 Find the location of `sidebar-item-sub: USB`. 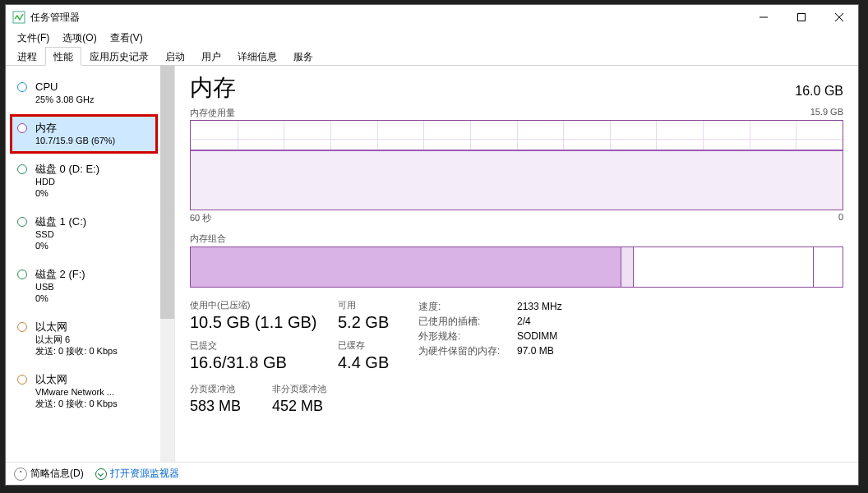

sidebar-item-sub: USB is located at coordinates (61, 287).